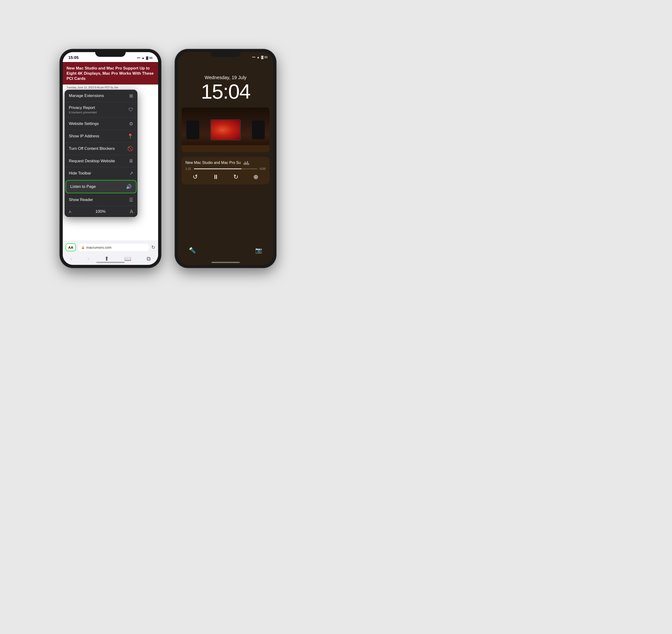 This screenshot has height=634, width=672. I want to click on menu-item-show-reader: Show Reader ☰, so click(101, 200).